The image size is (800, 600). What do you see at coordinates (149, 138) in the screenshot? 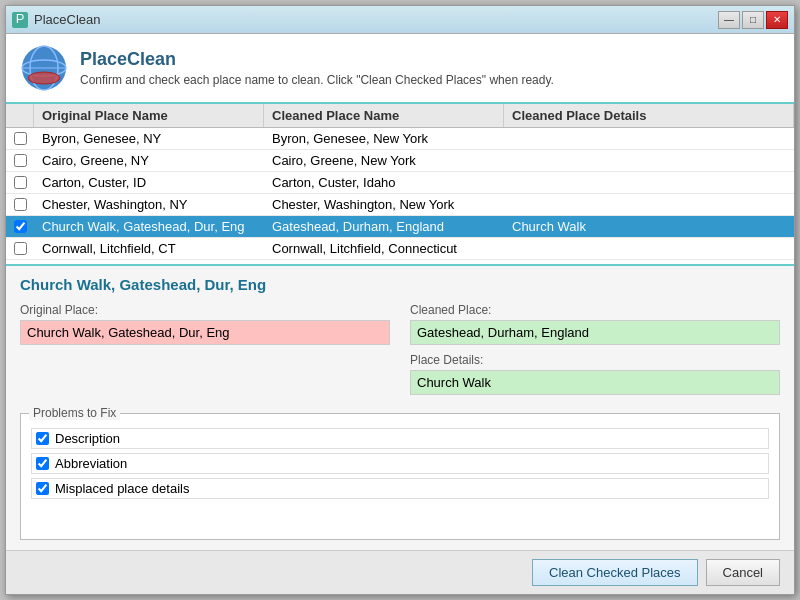
I see `cell-original-0: Byron, Genesee, NY` at bounding box center [149, 138].